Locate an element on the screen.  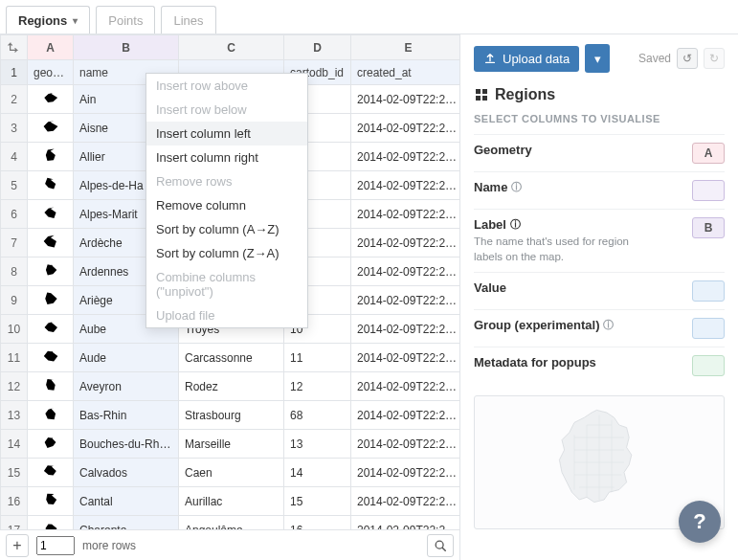
cell: 16 is located at coordinates (318, 523).